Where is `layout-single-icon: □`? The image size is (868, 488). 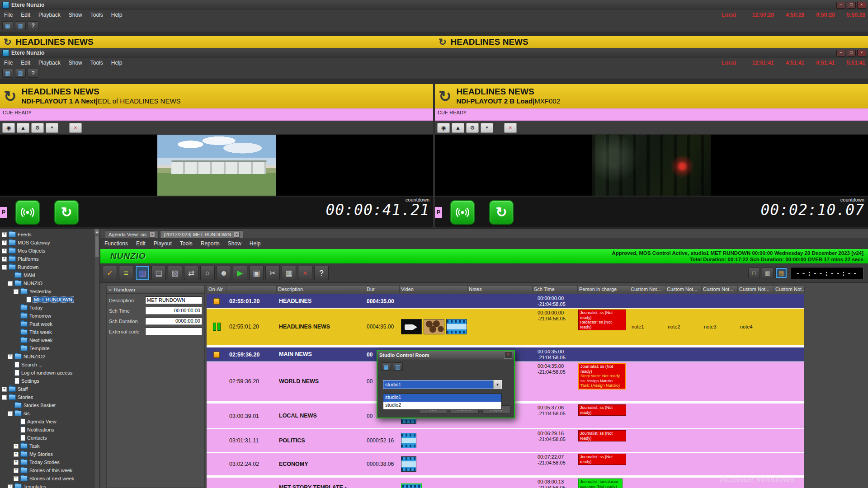
layout-single-icon: □ is located at coordinates (754, 273).